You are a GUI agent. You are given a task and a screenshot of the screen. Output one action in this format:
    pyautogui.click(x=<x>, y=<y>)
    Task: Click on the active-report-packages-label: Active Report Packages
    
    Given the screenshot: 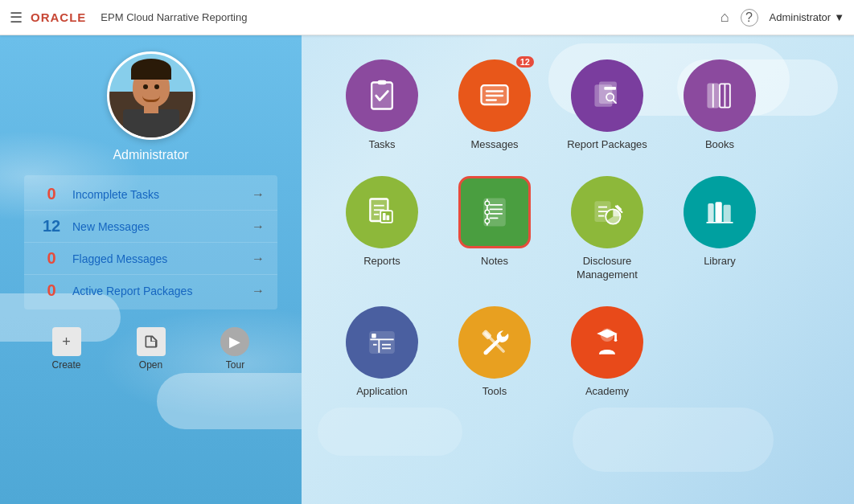 What is the action you would take?
    pyautogui.click(x=162, y=291)
    